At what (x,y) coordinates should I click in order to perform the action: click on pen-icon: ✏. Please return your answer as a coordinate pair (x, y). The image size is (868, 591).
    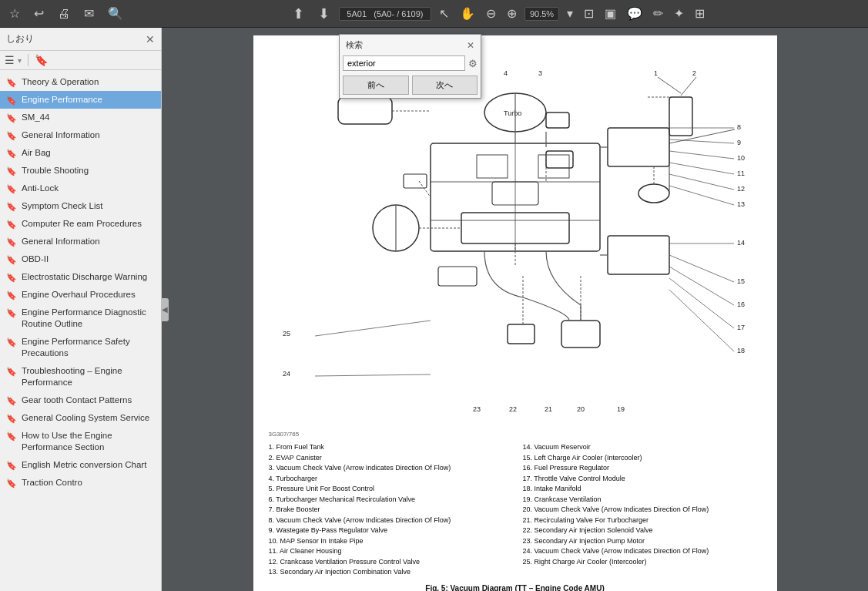
    Looking at the image, I should click on (658, 14).